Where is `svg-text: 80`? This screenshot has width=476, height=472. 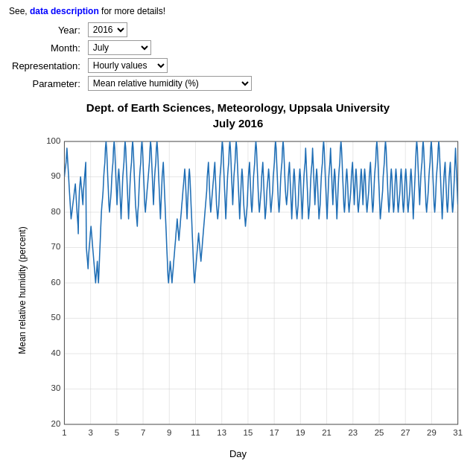
svg-text: 80 is located at coordinates (55, 211).